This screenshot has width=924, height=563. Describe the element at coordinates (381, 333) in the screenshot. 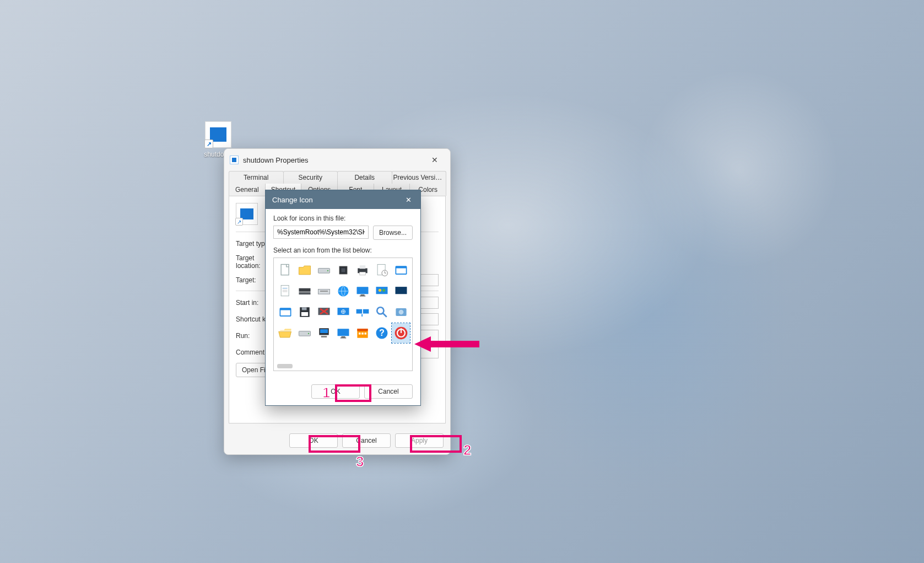

I see `icon-help: ?` at that location.